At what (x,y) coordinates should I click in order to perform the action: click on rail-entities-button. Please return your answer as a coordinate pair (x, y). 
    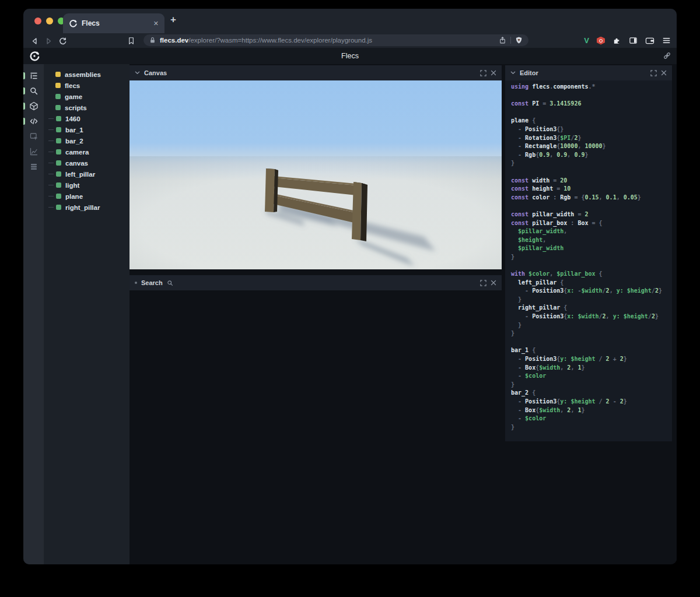
    Looking at the image, I should click on (34, 106).